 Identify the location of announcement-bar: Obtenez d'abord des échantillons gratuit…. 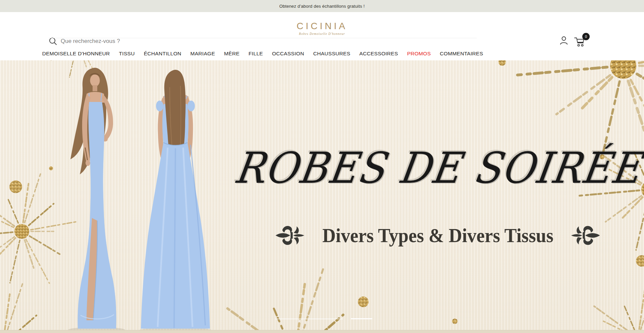
(322, 6).